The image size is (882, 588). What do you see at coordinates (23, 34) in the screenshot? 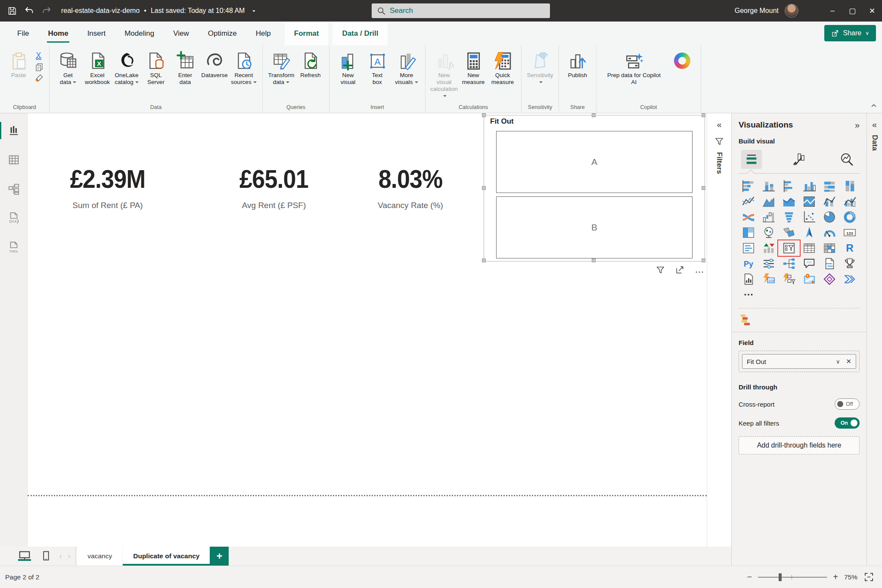
I see `menu-item-file: File` at bounding box center [23, 34].